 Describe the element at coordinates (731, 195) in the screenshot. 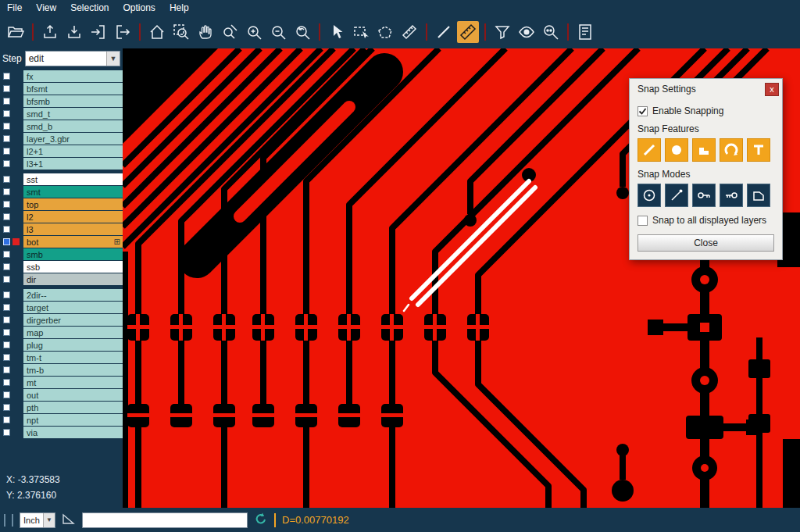

I see `key-lock-mirrored-button` at that location.